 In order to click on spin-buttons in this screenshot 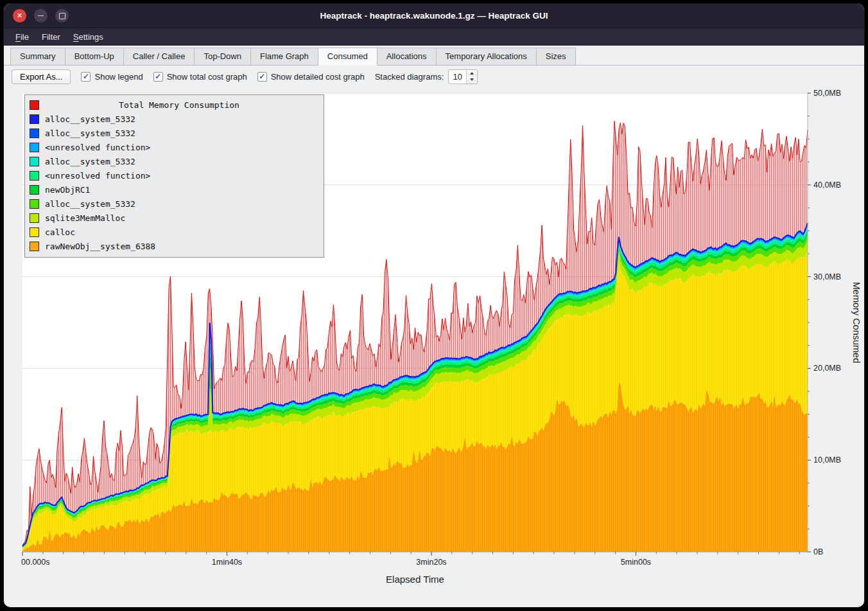, I will do `click(471, 77)`.